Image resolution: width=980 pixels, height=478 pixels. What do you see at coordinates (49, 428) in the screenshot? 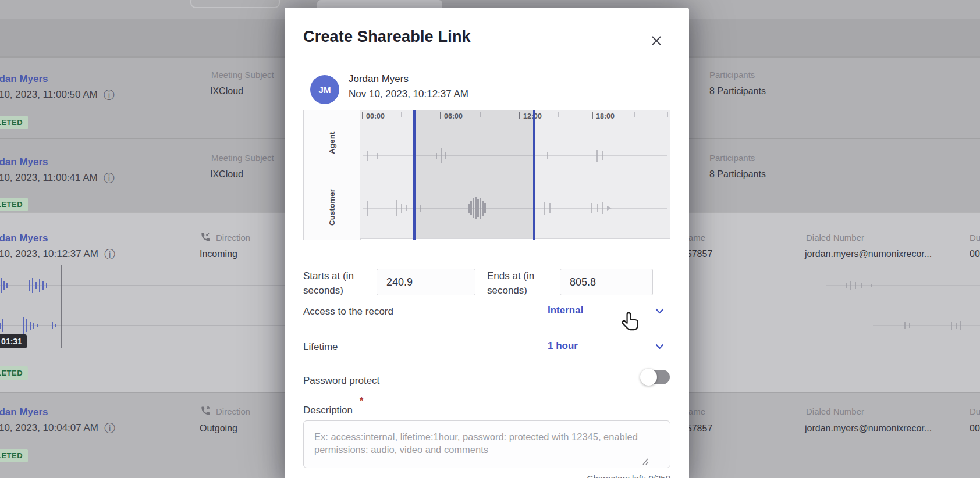
I see `record-datetime: Nov 10, 2023, 10:04:07 AM` at bounding box center [49, 428].